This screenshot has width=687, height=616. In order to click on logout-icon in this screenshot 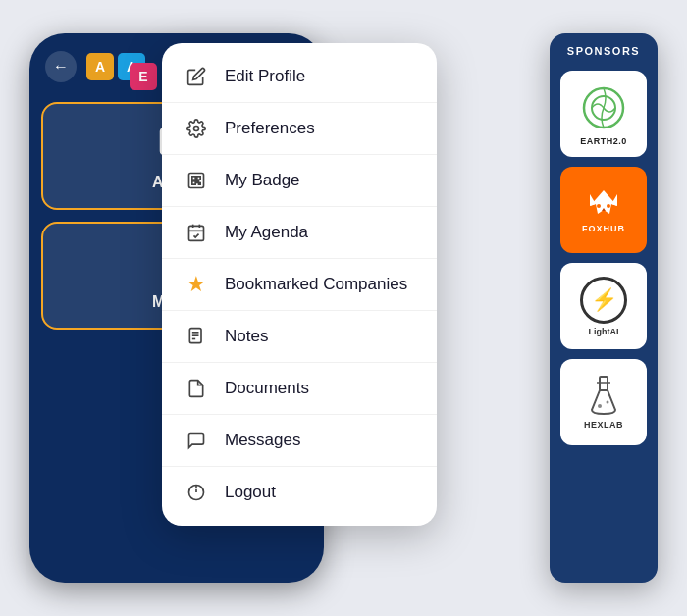, I will do `click(196, 492)`.